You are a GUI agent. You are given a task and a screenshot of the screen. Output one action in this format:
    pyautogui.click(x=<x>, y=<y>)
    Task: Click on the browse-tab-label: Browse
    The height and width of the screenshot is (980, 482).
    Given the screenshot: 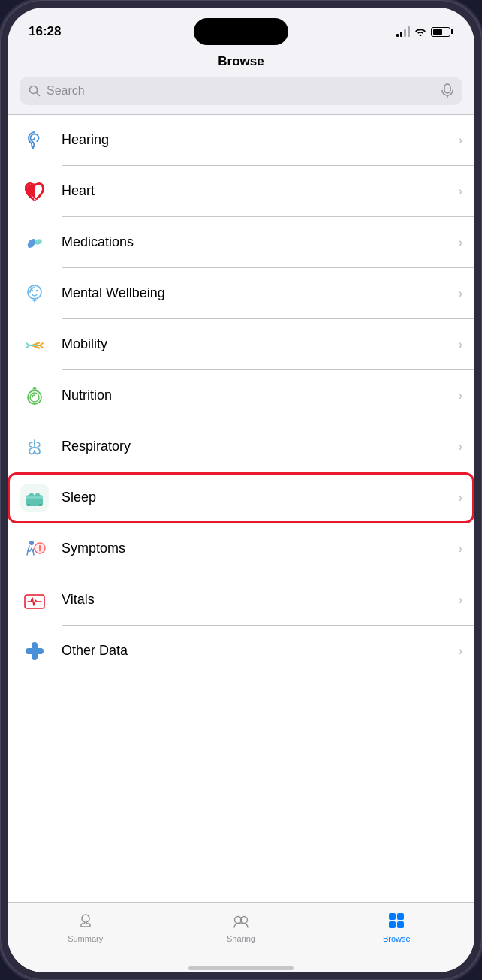 What is the action you would take?
    pyautogui.click(x=396, y=939)
    